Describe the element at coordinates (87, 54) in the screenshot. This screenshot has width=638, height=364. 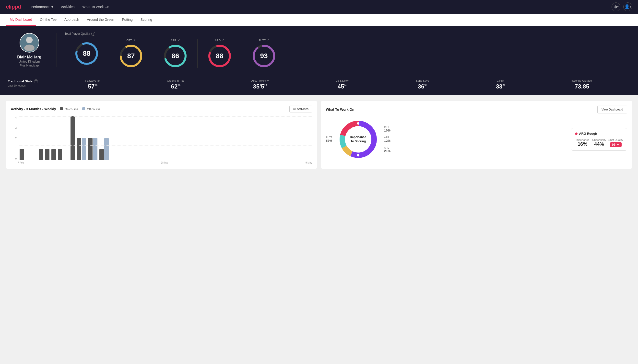
I see `circle-total: 88` at that location.